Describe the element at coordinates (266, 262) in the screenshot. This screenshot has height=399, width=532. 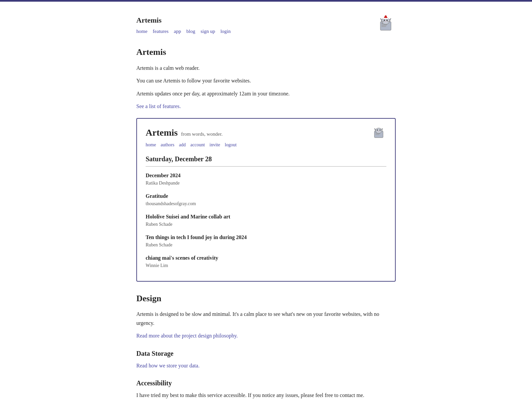
I see `feed-item: chiang mai's scenes of creativity Winnie…` at that location.